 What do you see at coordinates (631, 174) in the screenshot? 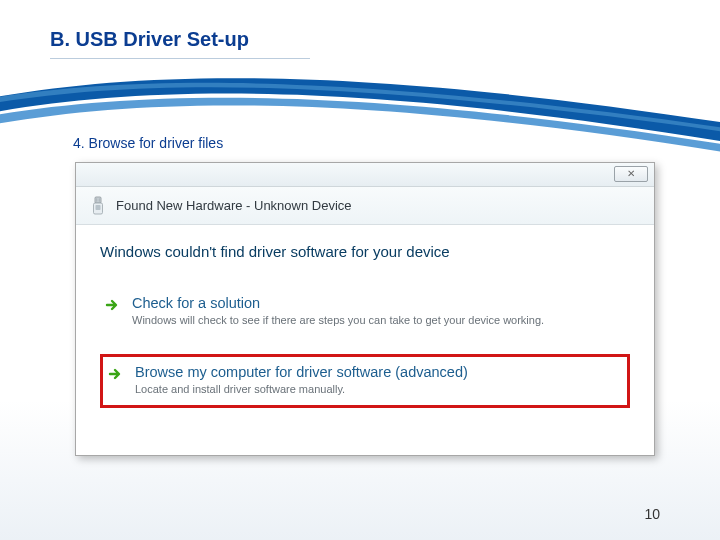
I see `close-icon: ✕` at bounding box center [631, 174].